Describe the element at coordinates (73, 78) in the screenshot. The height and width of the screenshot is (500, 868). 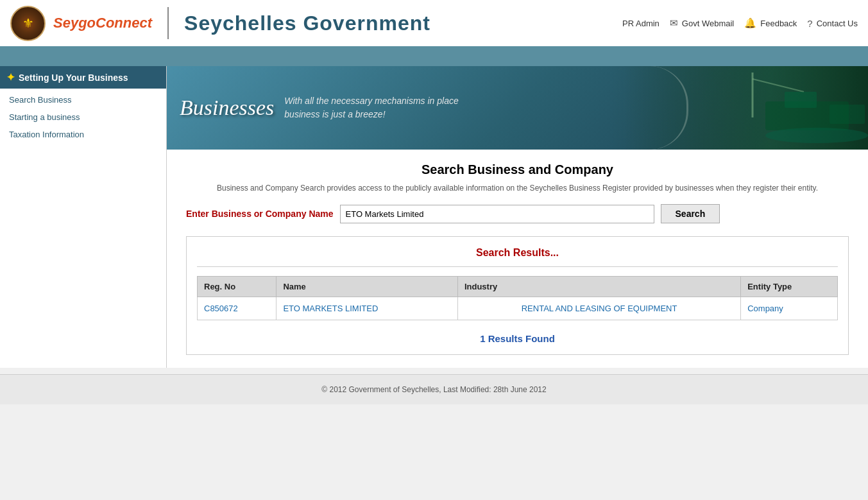
I see `sidebar-title-text: Setting Up Your Business` at that location.